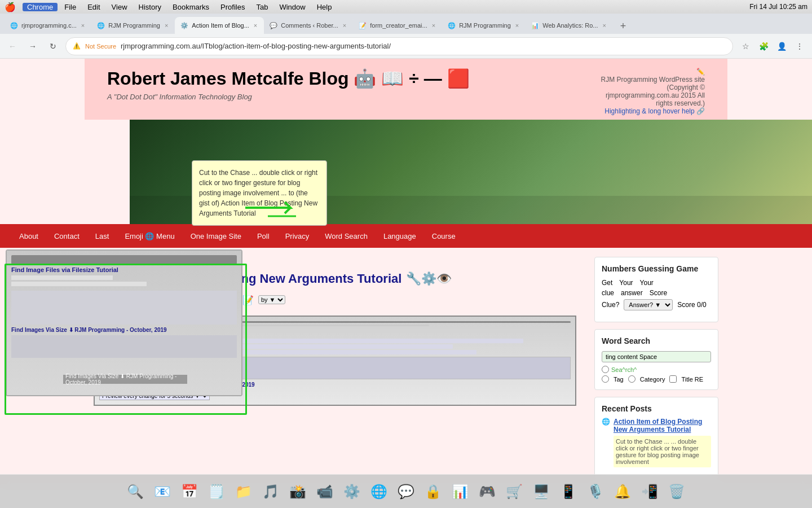 This screenshot has height=508, width=812. I want to click on dock-security: 🔒, so click(433, 492).